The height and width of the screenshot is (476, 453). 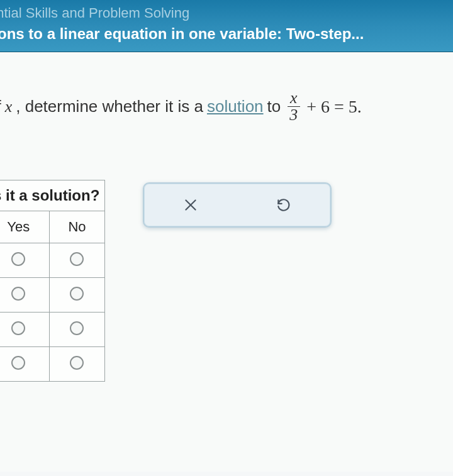 I want to click on reset-button, so click(x=284, y=205).